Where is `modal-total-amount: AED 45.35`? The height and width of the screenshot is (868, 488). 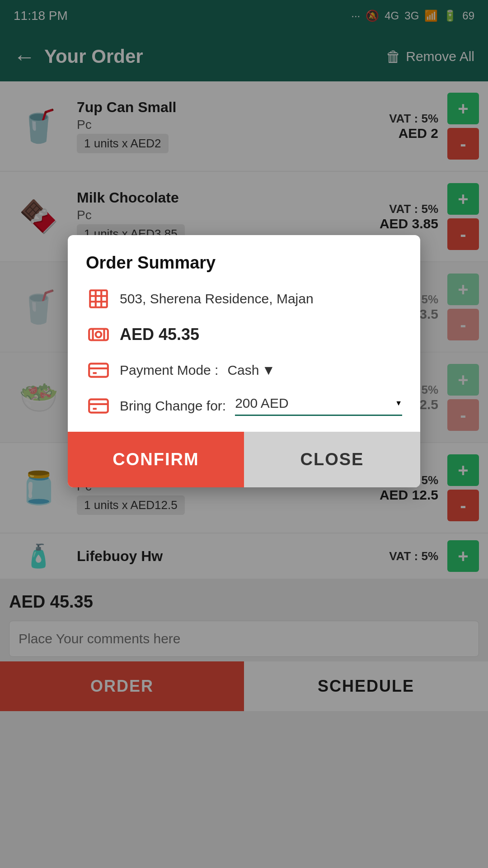 modal-total-amount: AED 45.35 is located at coordinates (160, 335).